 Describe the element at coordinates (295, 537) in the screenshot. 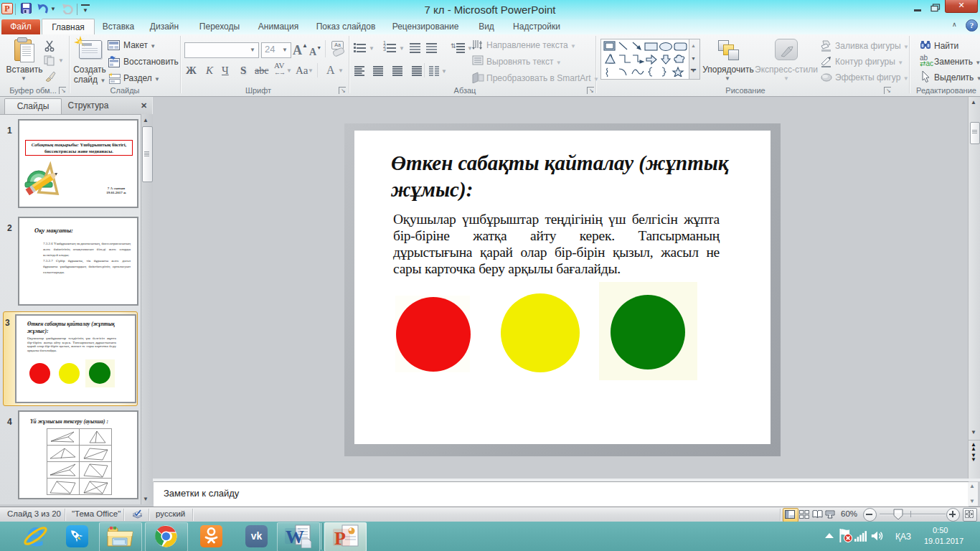

I see `svg-text: W` at that location.